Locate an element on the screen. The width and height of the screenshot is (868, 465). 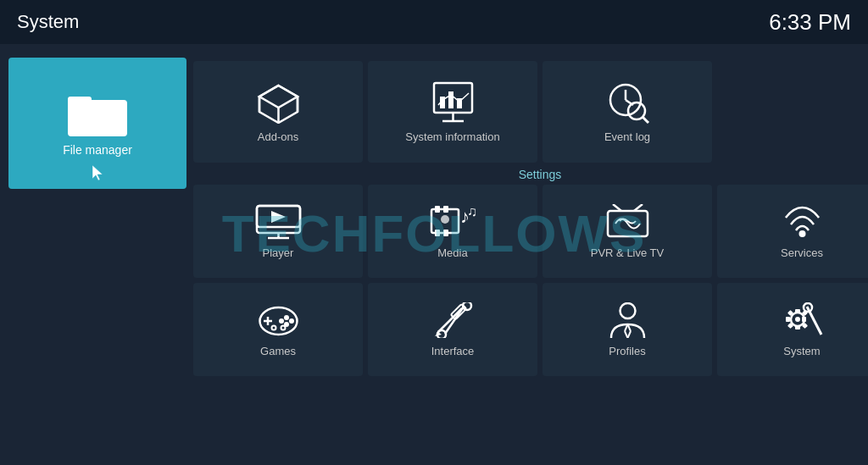
folder-icon is located at coordinates (97, 113).